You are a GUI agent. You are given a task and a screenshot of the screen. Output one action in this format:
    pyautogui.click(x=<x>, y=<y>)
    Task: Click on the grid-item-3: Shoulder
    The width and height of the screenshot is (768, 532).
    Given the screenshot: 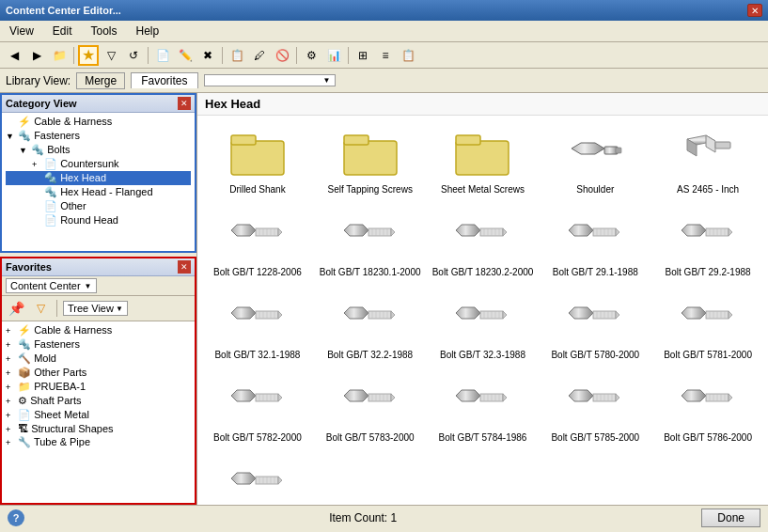 What is the action you would take?
    pyautogui.click(x=595, y=161)
    